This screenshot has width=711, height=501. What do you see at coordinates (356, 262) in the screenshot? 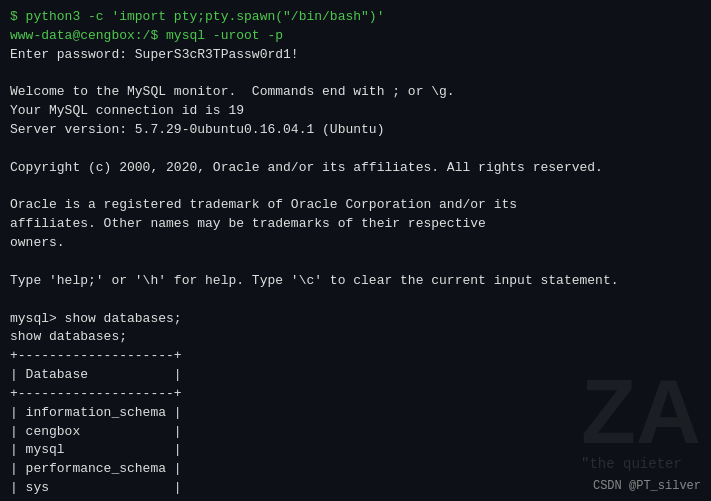
I see `line-blank4` at bounding box center [356, 262].